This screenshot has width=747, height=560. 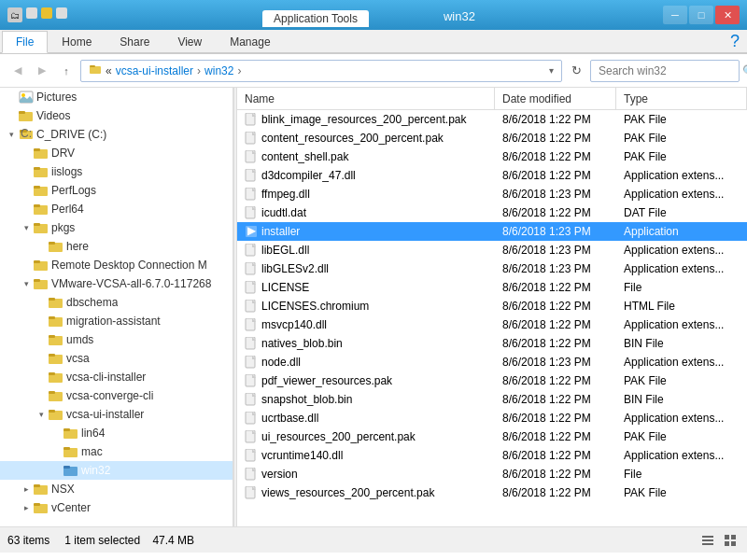 What do you see at coordinates (116, 452) in the screenshot?
I see `sidebar-item-mac: mac` at bounding box center [116, 452].